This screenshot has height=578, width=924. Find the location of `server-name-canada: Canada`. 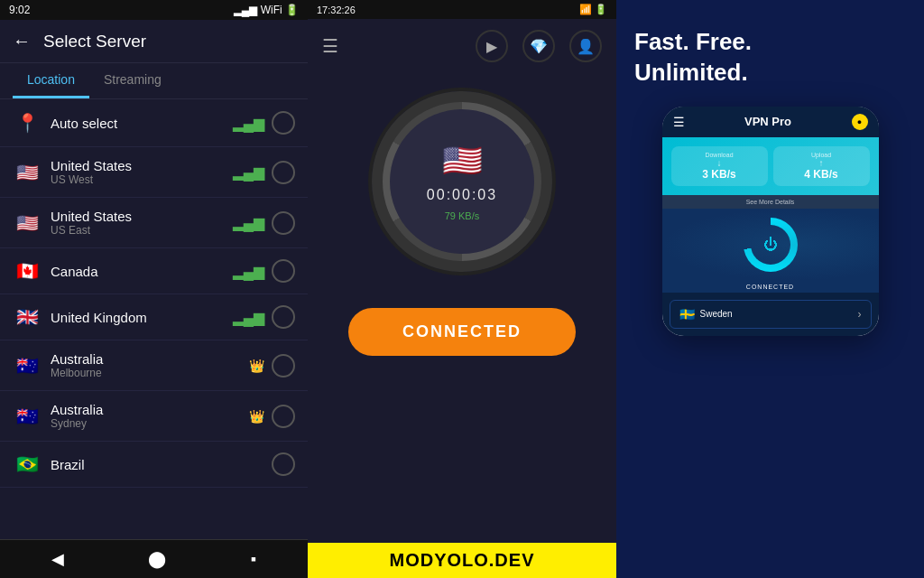

server-name-canada: Canada is located at coordinates (137, 271).